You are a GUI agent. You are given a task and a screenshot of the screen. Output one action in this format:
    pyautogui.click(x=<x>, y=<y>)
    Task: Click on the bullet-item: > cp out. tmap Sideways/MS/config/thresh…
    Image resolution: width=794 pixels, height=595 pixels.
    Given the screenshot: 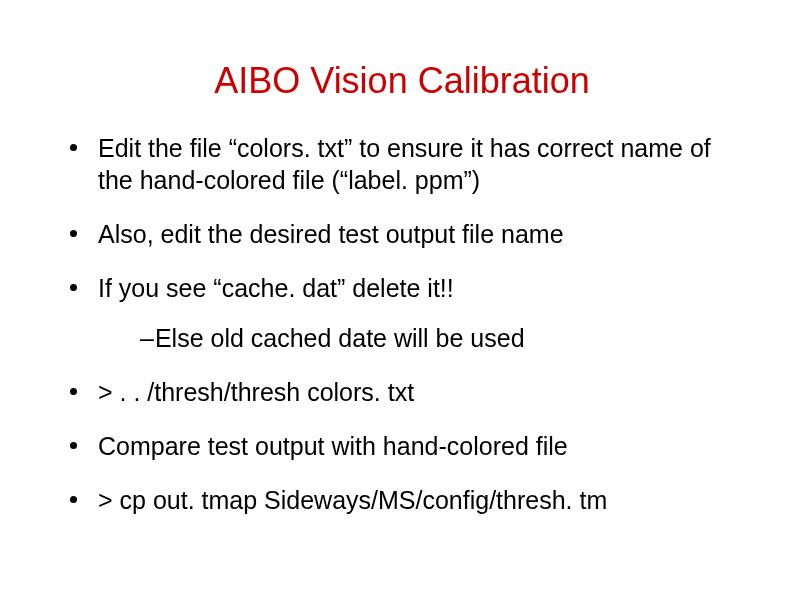 What is the action you would take?
    pyautogui.click(x=402, y=500)
    